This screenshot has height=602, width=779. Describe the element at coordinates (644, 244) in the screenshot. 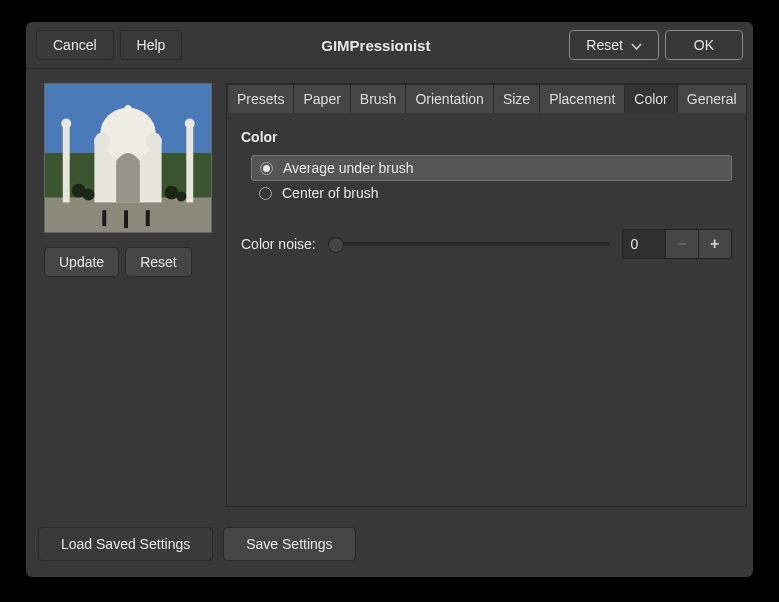

I see `color-noise-input` at that location.